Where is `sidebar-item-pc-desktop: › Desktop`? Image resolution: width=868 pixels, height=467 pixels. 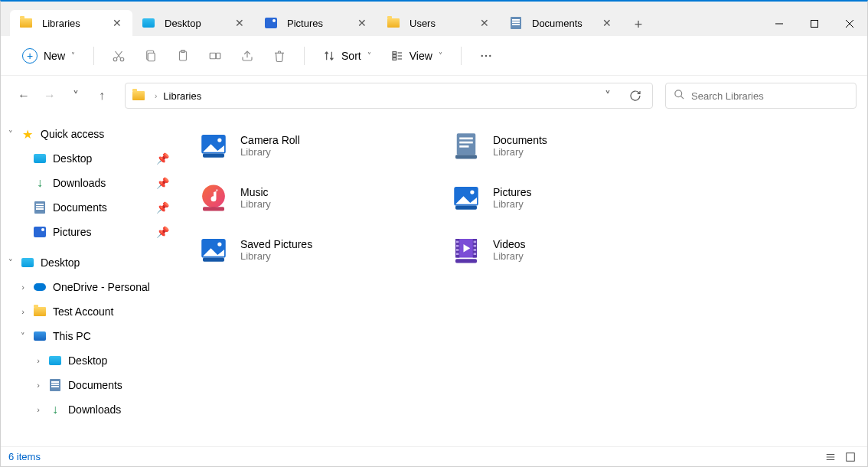
sidebar-item-pc-desktop: › Desktop is located at coordinates (87, 361).